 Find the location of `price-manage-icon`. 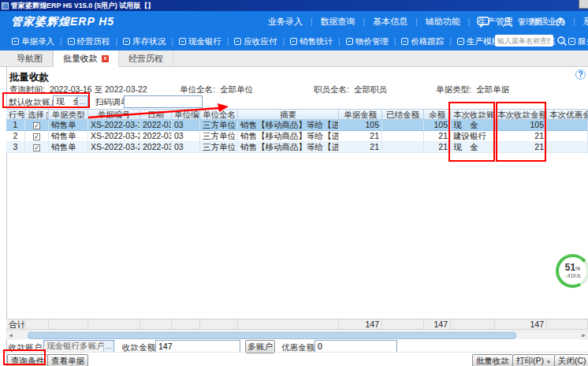

price-manage-icon is located at coordinates (350, 41).